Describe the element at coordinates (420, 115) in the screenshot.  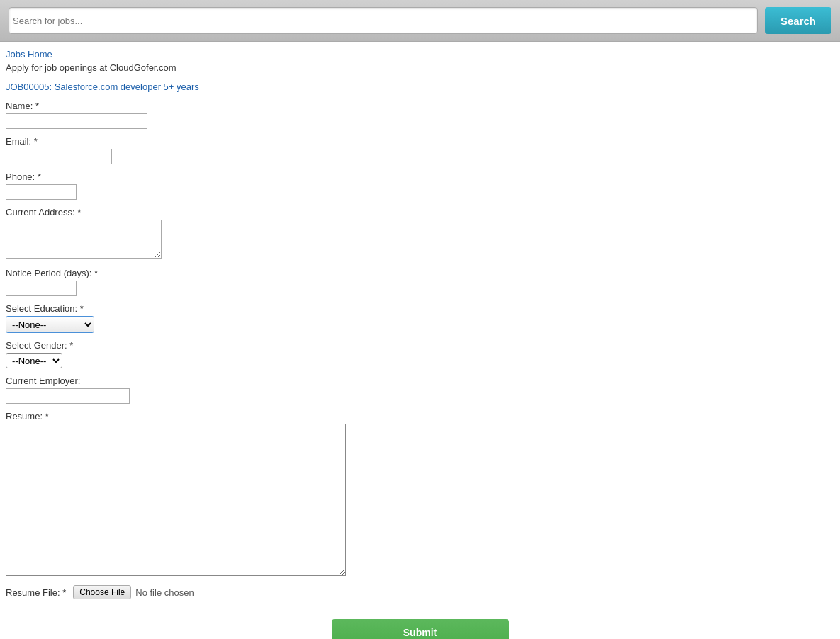
I see `name-group: Name: *` at that location.